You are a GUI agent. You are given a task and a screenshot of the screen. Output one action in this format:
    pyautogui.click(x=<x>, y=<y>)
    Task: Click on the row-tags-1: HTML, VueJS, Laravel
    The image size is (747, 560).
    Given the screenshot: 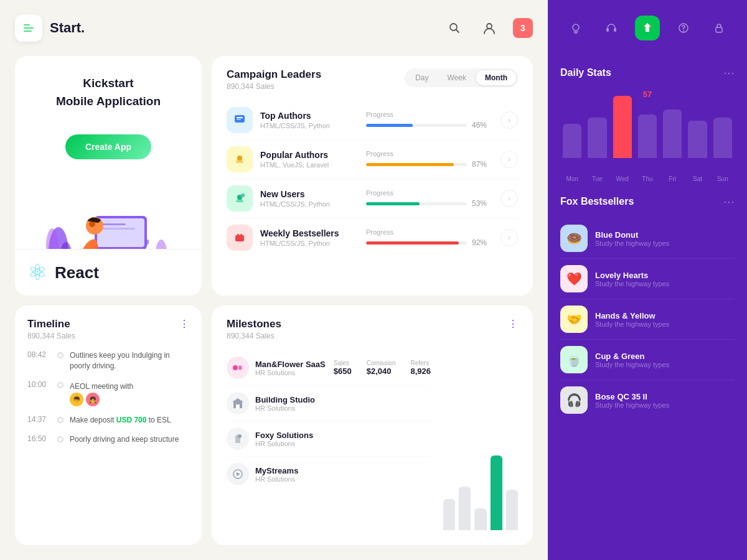 What is the action you would take?
    pyautogui.click(x=313, y=165)
    